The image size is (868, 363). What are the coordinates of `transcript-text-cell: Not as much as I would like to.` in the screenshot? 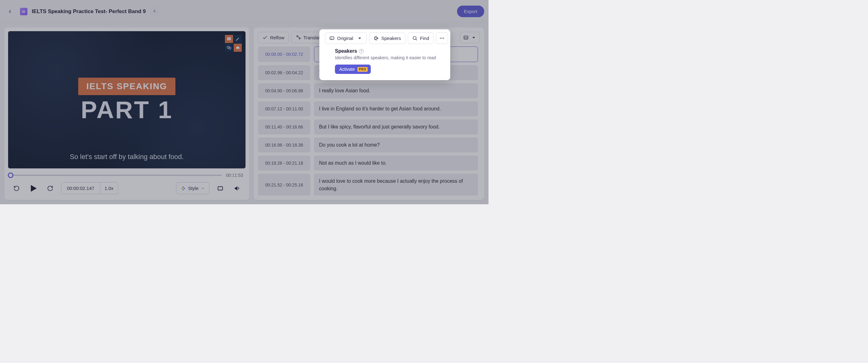 It's located at (396, 163).